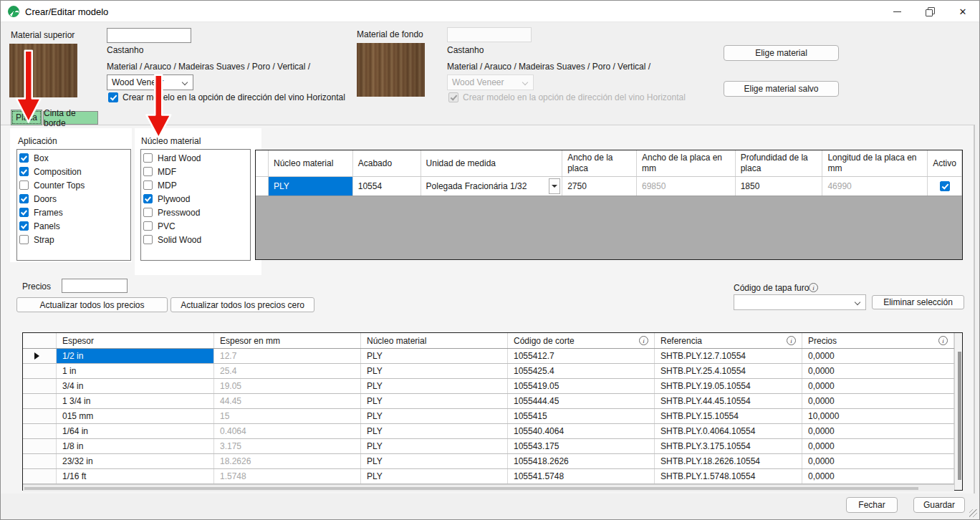 This screenshot has height=520, width=980. I want to click on cell-profundidad: 1850, so click(779, 186).